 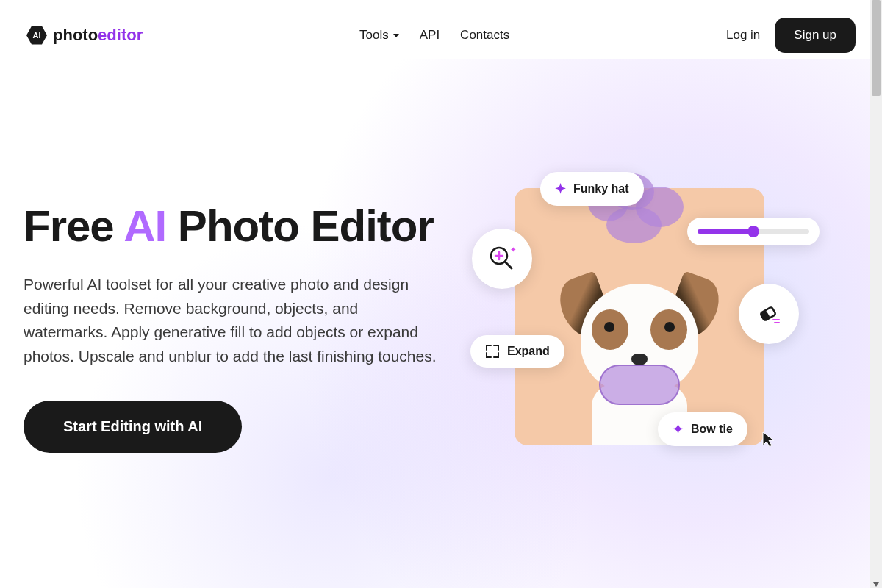 What do you see at coordinates (528, 351) in the screenshot?
I see `pill-expand-label: Expand` at bounding box center [528, 351].